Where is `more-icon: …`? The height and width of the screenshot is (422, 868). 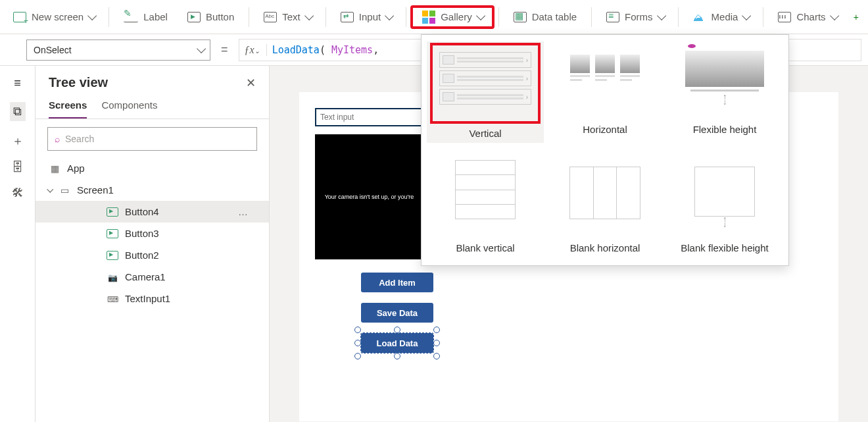
more-icon: … is located at coordinates (250, 212).